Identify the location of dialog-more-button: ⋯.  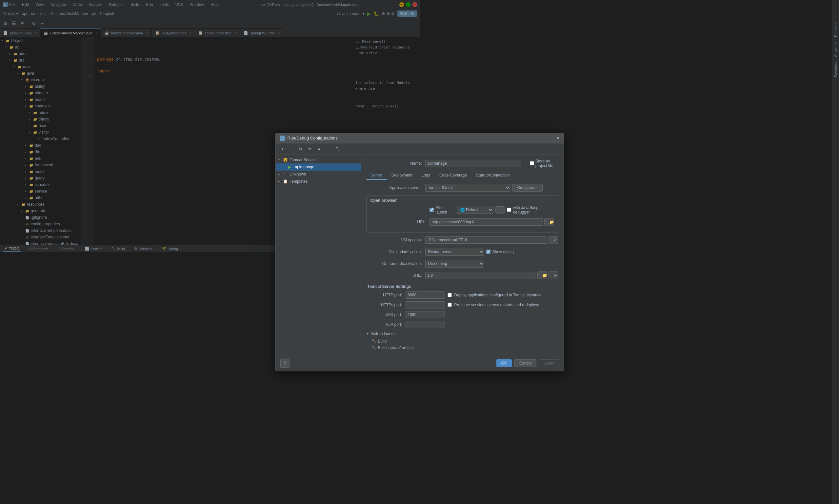
(328, 149).